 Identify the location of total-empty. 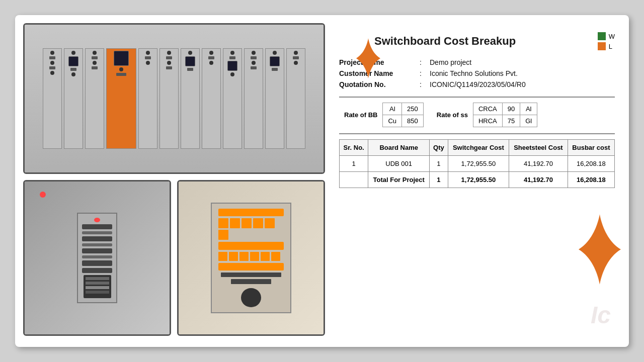
(354, 180).